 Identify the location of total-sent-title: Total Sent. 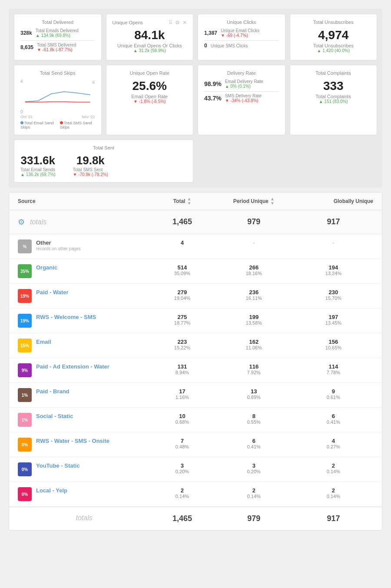
(103, 148).